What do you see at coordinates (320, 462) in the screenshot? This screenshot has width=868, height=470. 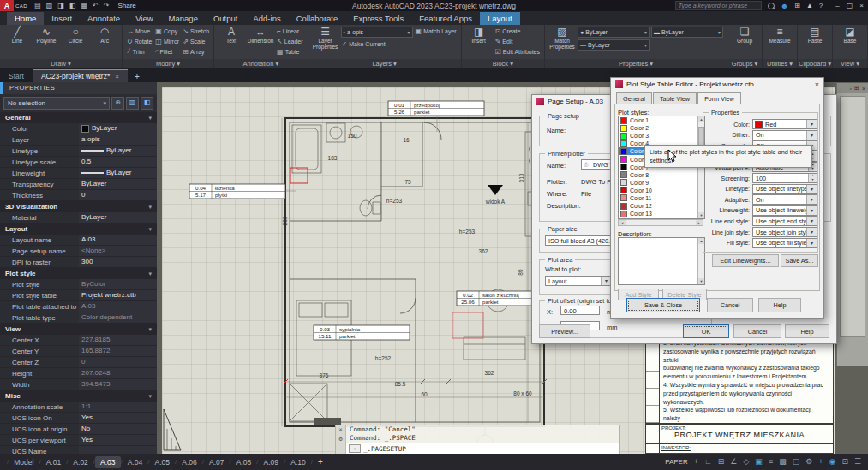 I see `add-layout-button: +` at bounding box center [320, 462].